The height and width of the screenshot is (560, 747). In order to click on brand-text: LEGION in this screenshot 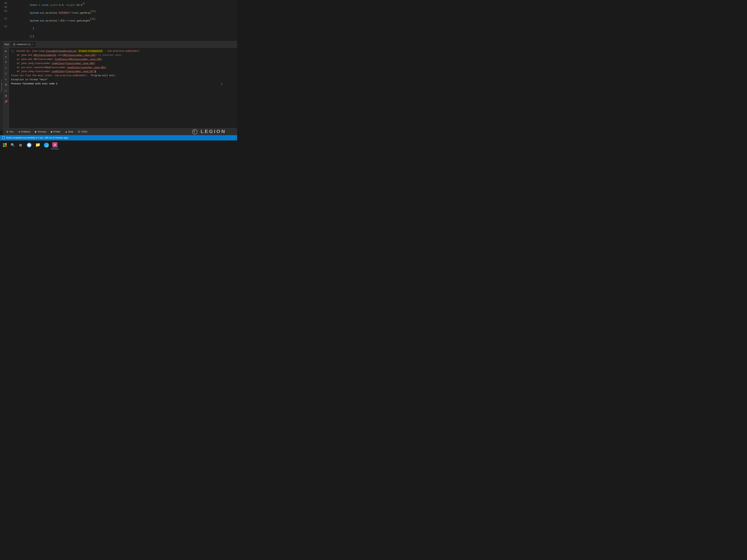, I will do `click(213, 132)`.